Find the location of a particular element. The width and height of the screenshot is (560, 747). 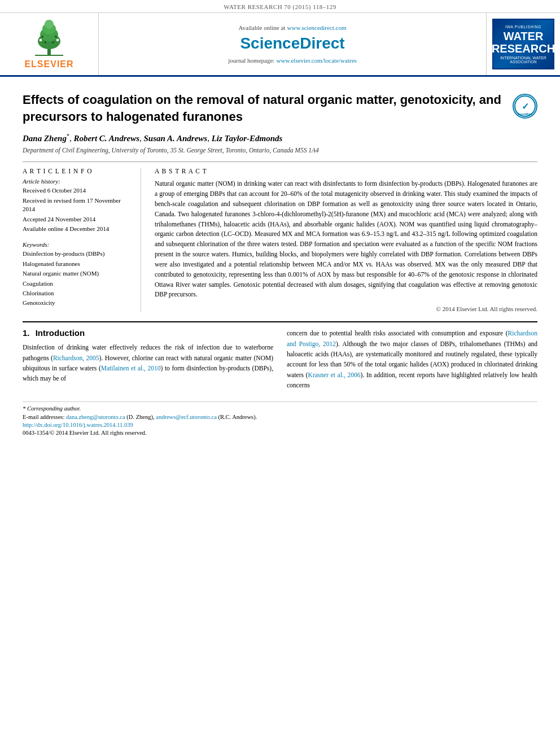

corresponding-asterisk: * is located at coordinates (68, 136).